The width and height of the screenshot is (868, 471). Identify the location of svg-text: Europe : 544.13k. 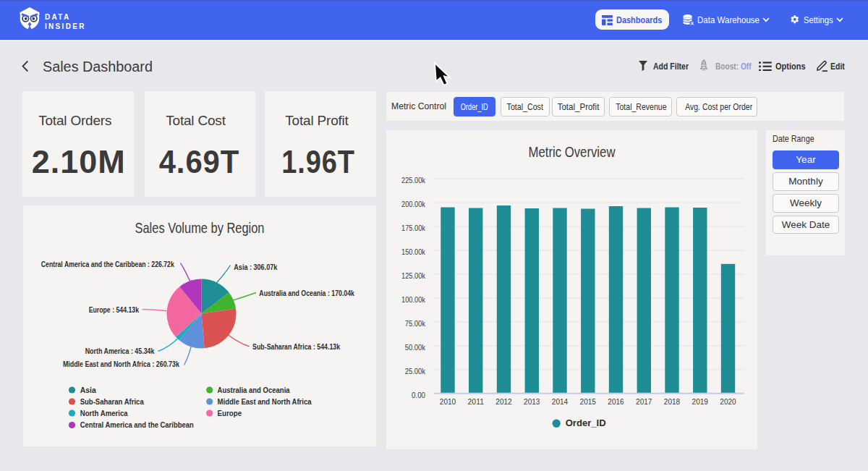
(114, 310).